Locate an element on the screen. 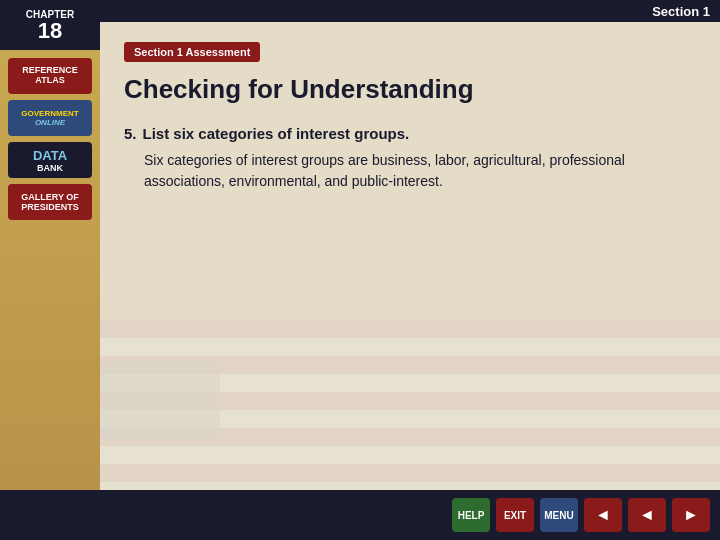 The image size is (720, 540). chapter-box: Chapter 18 is located at coordinates (50, 25).